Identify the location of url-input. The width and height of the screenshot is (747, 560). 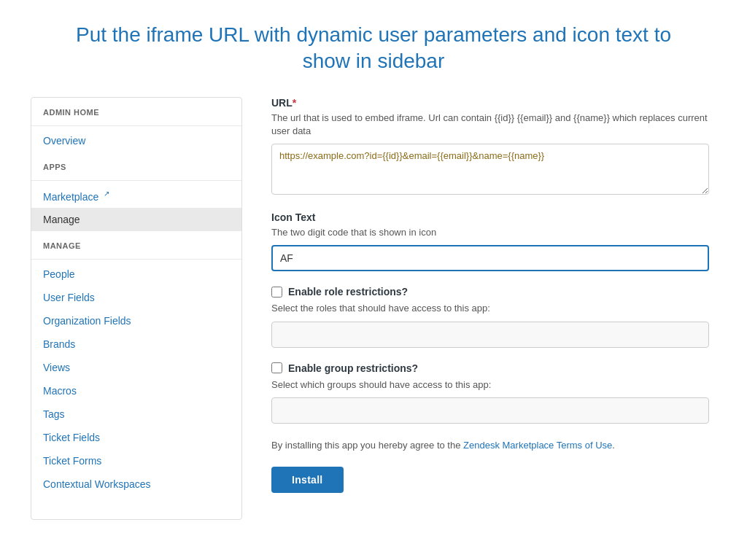
(490, 169).